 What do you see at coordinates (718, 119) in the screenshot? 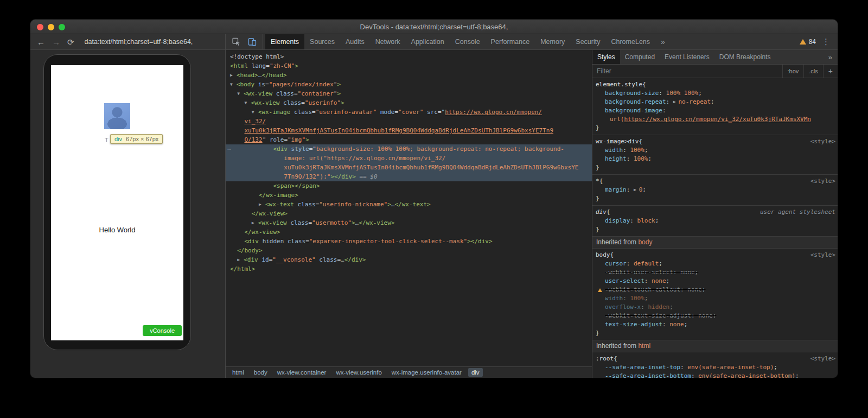
I see `css-url-link: https://wx.qlogo.cn/mmopen/vi_32/xuTu0k3…` at bounding box center [718, 119].